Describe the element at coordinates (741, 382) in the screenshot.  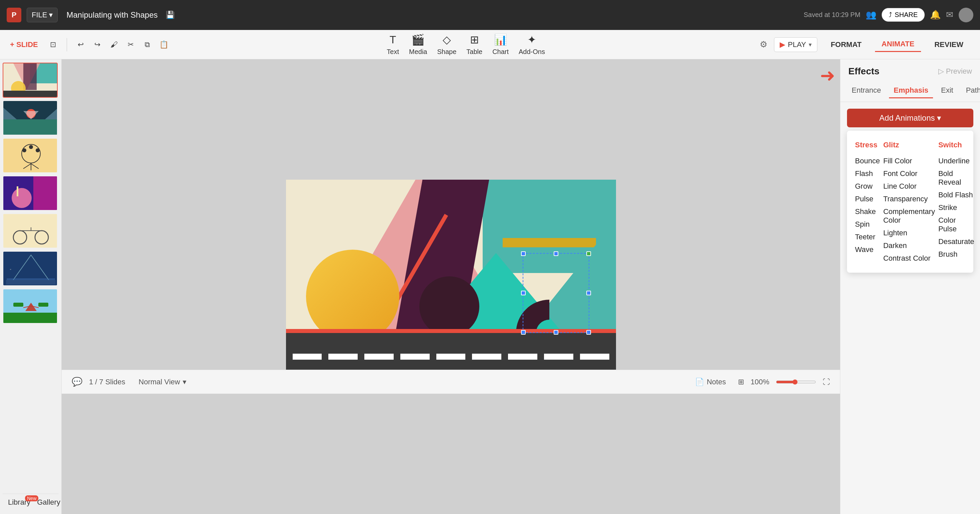
I see `grid-icon: ⊞` at that location.